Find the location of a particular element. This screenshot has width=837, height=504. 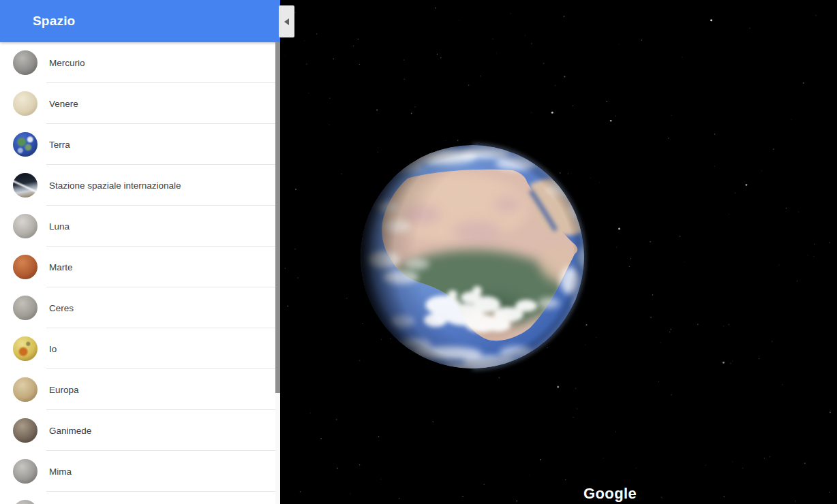

iss-thumbnail is located at coordinates (25, 185).